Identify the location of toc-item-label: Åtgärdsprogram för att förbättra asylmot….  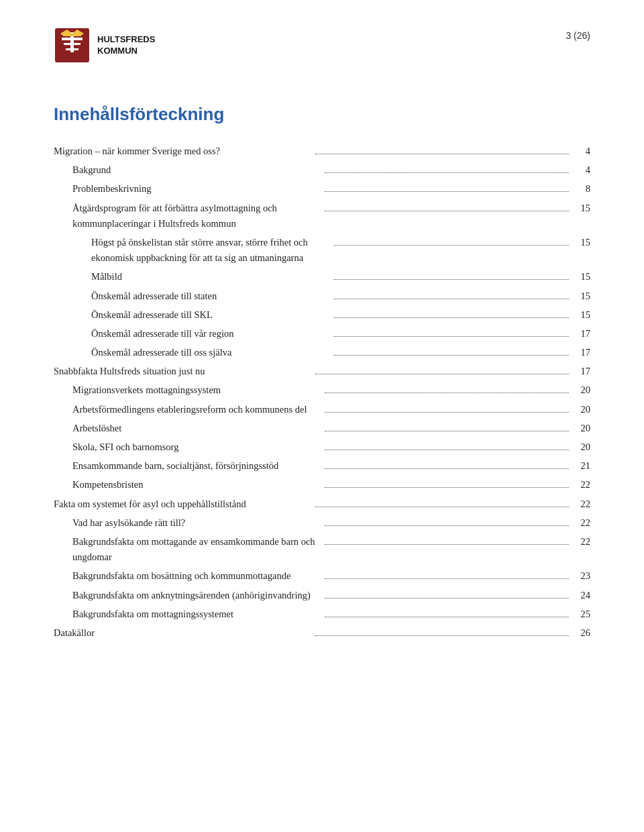
(188, 216).